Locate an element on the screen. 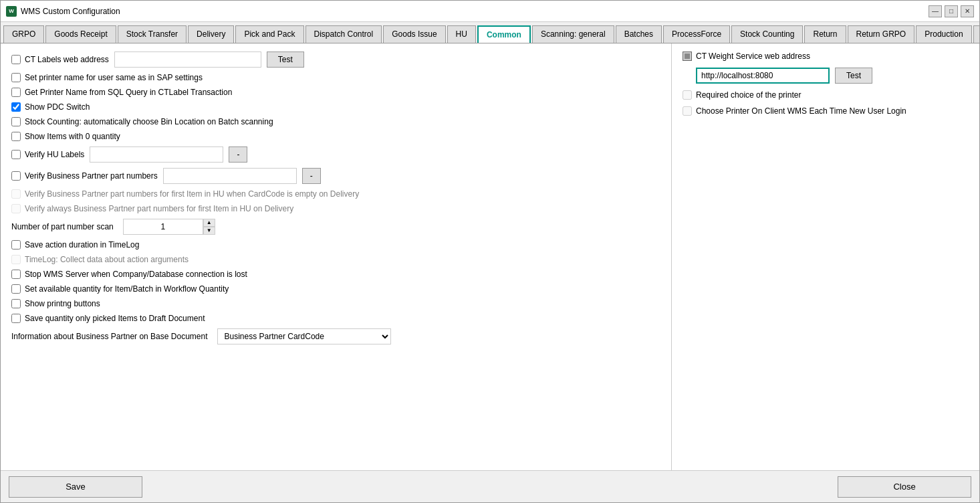 This screenshot has height=503, width=980. tab-stock-transfer: Stock Transfer is located at coordinates (152, 35).